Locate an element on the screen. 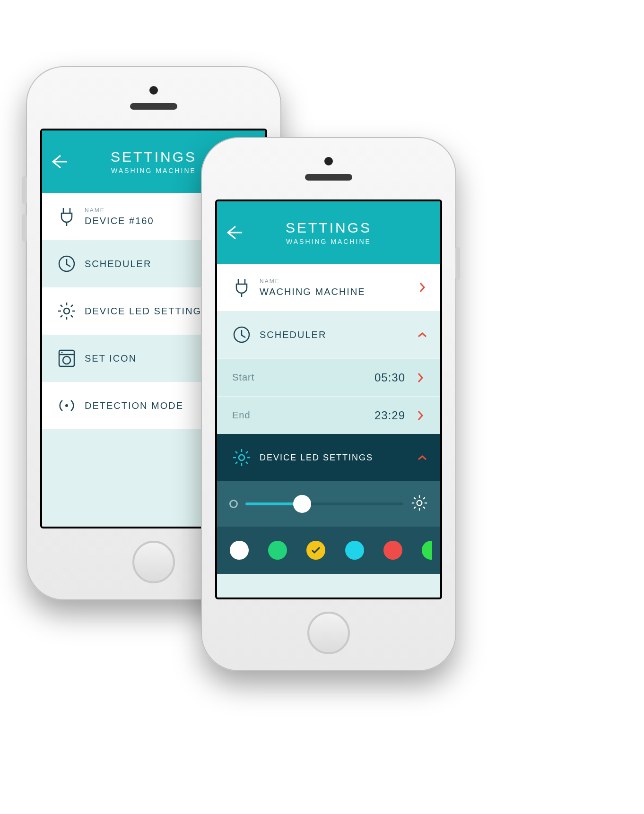 Image resolution: width=644 pixels, height=814 pixels. name-row: NAME WACHING MACHINE is located at coordinates (329, 287).